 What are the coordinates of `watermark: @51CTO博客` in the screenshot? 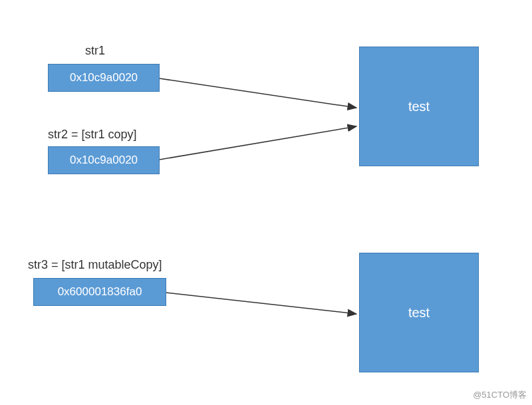 It's located at (500, 395).